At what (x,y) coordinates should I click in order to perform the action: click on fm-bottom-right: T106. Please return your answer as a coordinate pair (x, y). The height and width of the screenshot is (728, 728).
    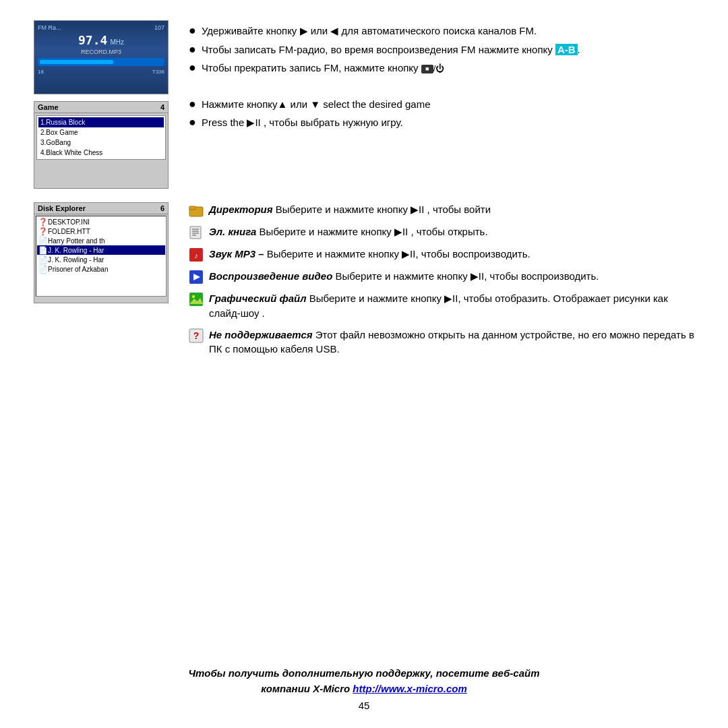
    Looking at the image, I should click on (158, 71).